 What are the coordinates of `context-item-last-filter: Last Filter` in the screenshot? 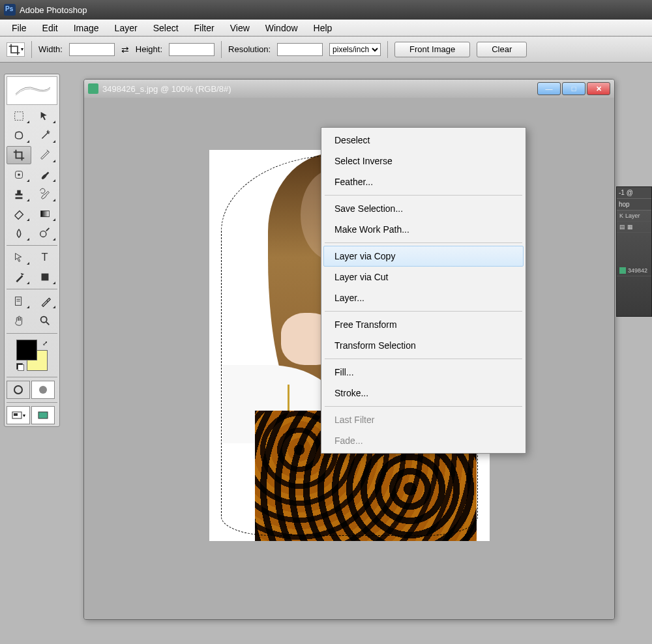 It's located at (424, 420).